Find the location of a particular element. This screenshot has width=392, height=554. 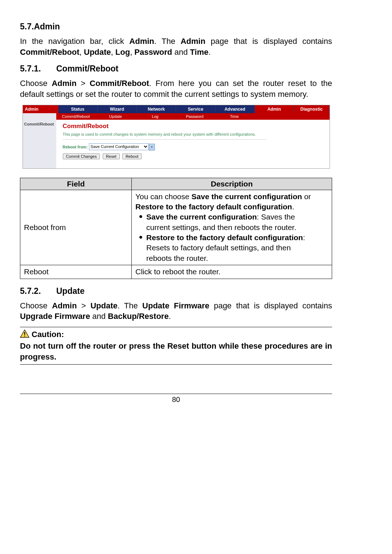

subtab-time: Time is located at coordinates (234, 116).